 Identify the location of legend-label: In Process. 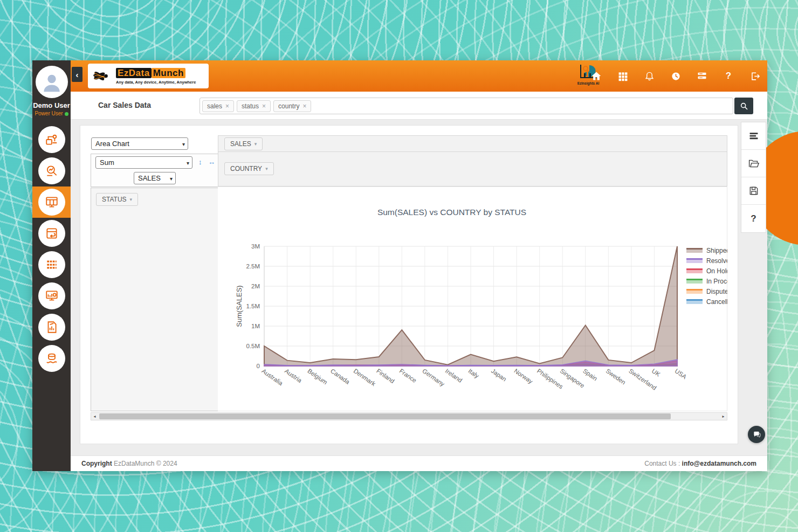
(717, 281).